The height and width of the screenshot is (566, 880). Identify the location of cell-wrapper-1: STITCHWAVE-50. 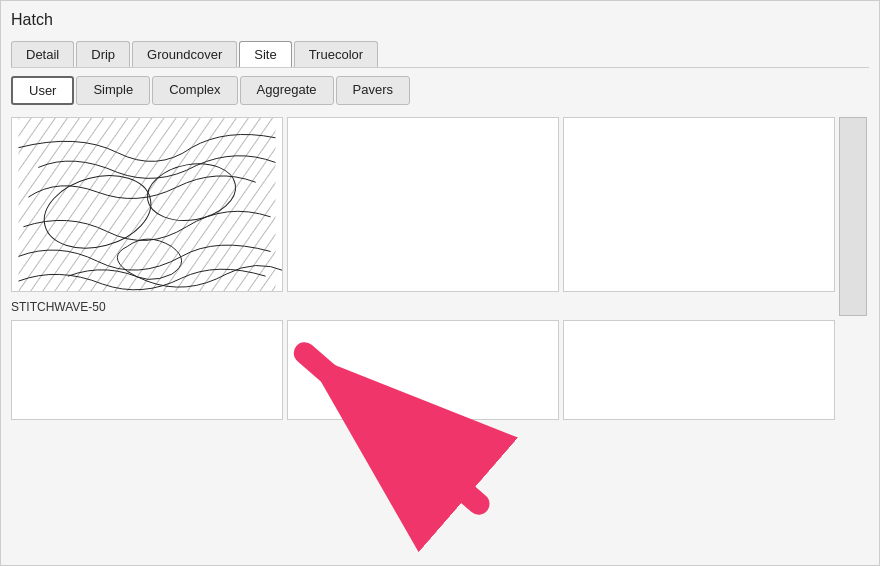
(147, 204).